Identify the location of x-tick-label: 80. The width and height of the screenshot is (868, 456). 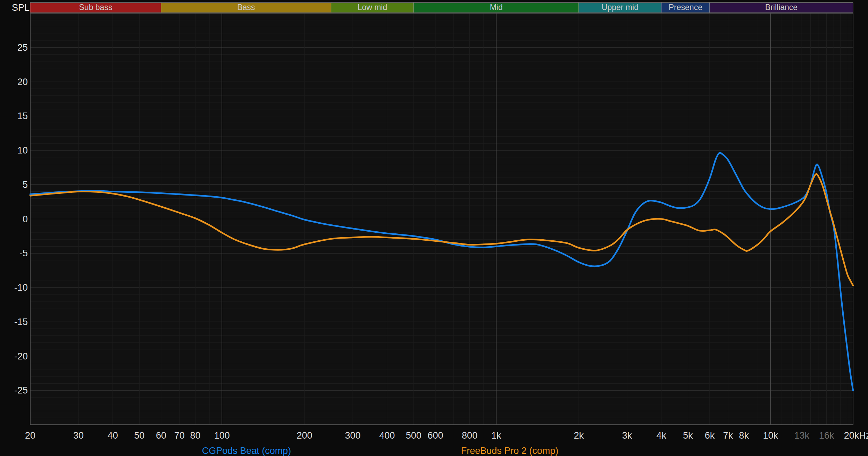
(195, 436).